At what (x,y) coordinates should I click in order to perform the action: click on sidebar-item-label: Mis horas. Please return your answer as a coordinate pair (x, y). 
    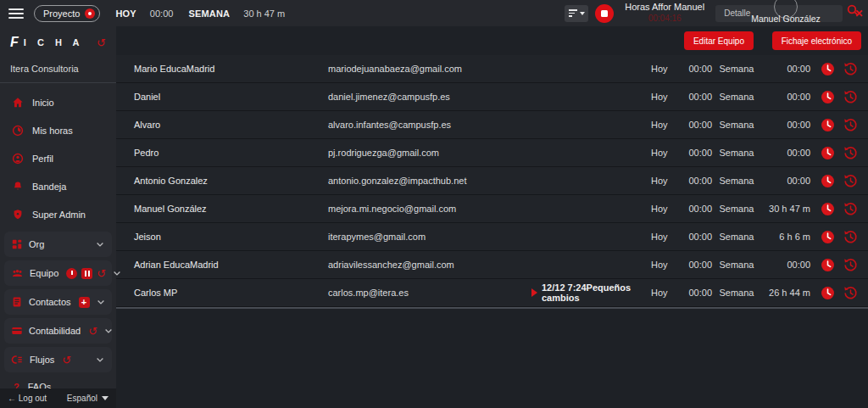
    Looking at the image, I should click on (53, 131).